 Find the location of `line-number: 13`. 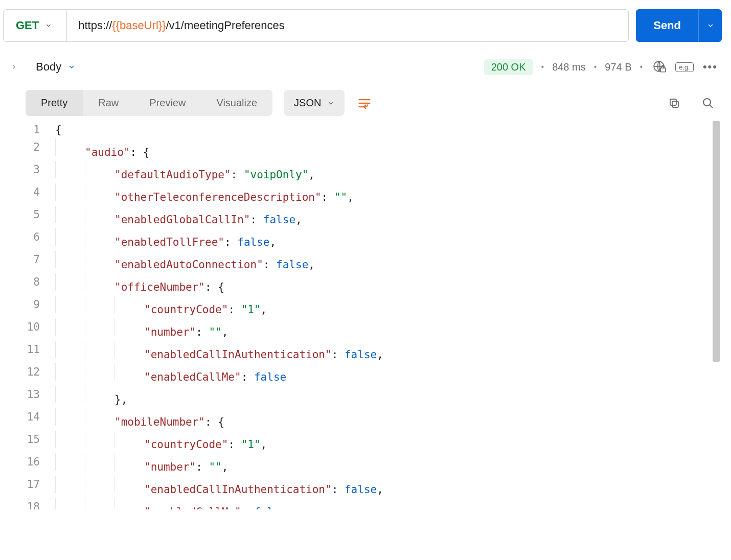

line-number: 13 is located at coordinates (37, 397).